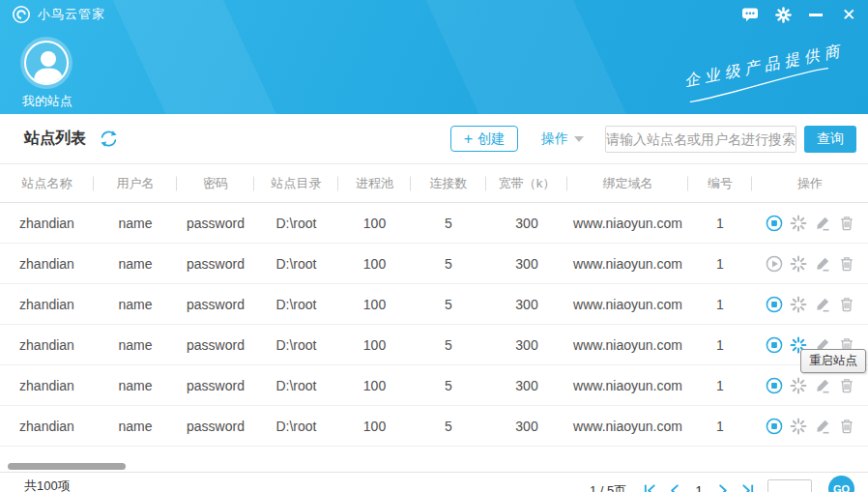 This screenshot has width=868, height=492. Describe the element at coordinates (833, 362) in the screenshot. I see `restart-tooltip: 重启站点` at that location.